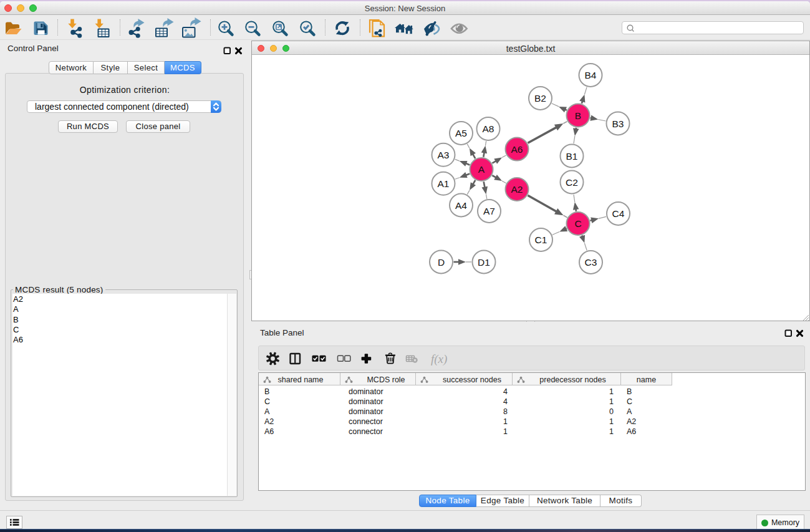 Image resolution: width=810 pixels, height=532 pixels. What do you see at coordinates (578, 116) in the screenshot?
I see `svg-text: B` at bounding box center [578, 116].